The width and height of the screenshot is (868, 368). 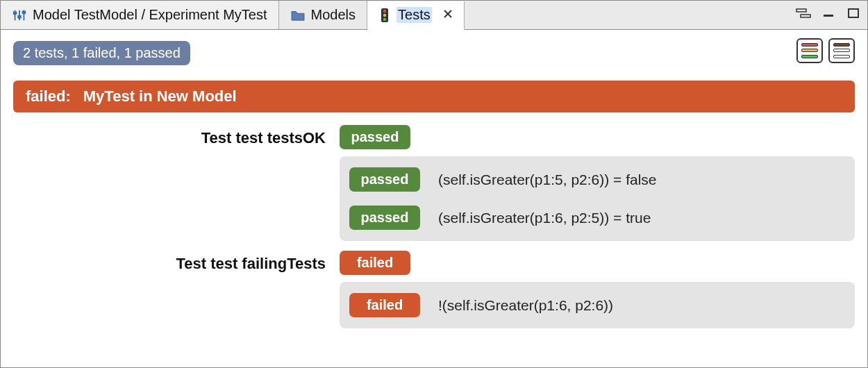 What do you see at coordinates (597, 290) in the screenshot?
I see `assertions-column: failed failed !(self.isGreater(p1:6, p2:…` at bounding box center [597, 290].